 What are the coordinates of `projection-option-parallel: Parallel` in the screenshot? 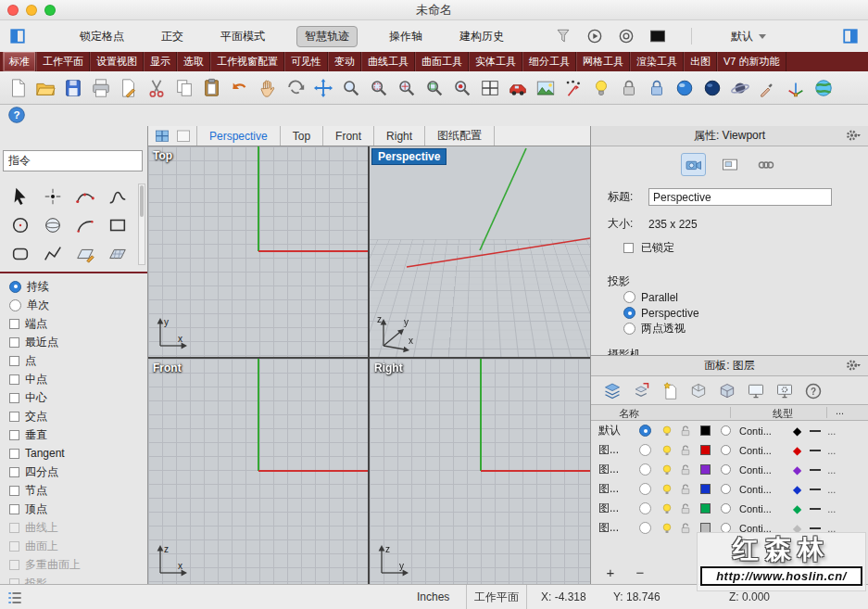 It's located at (746, 297).